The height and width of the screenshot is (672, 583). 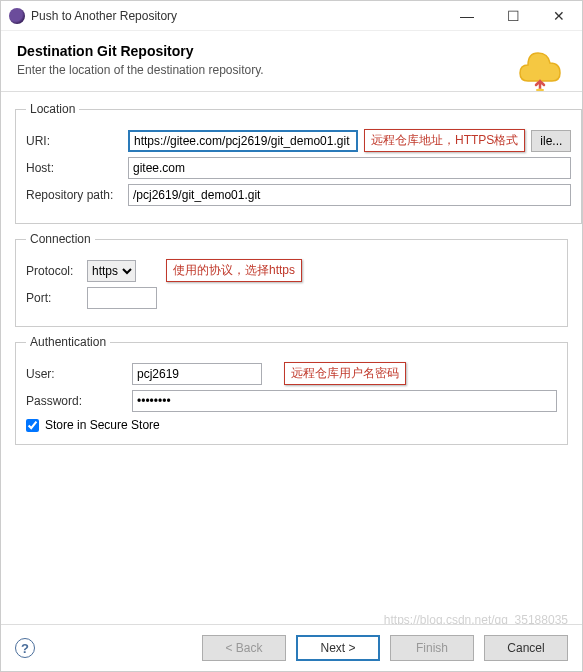 I want to click on titlebar: Push to Another Repository — ☐ ✕, so click(x=292, y=16).